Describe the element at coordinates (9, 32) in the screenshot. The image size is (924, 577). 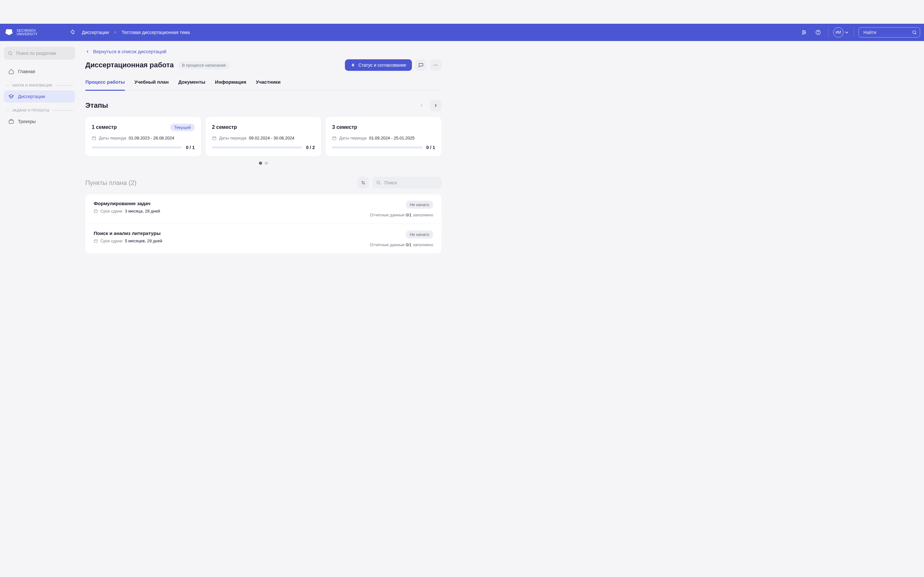
I see `brain-logo-icon` at that location.